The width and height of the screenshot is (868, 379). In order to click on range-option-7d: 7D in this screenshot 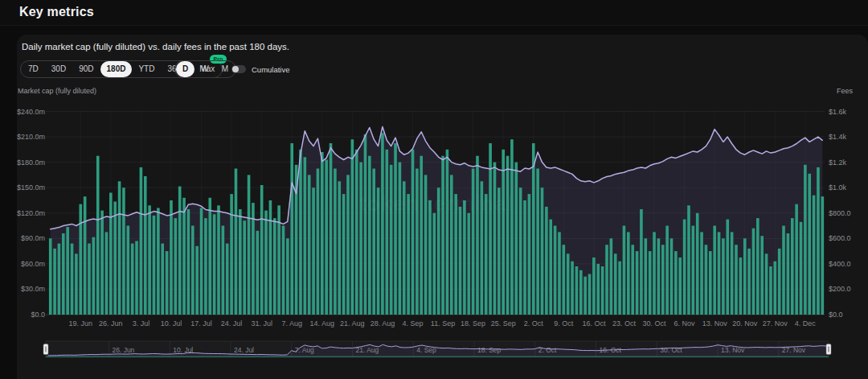, I will do `click(34, 69)`.